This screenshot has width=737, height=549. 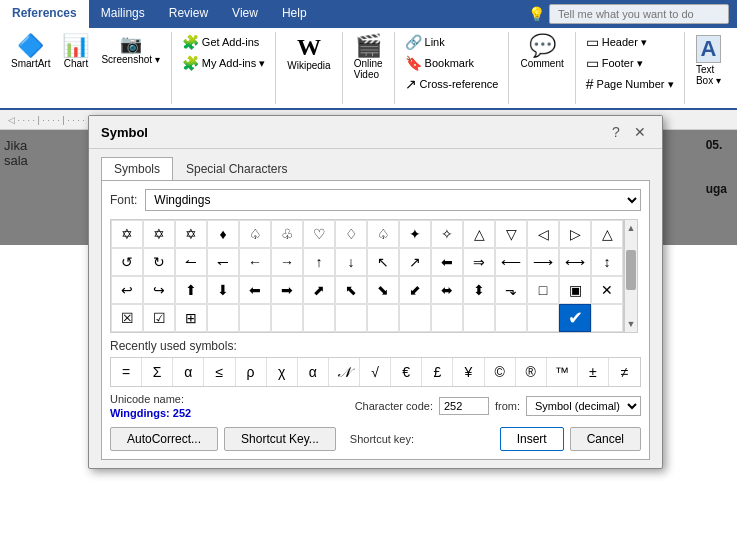 I want to click on bookmark-button: 🔖 Bookmark, so click(x=452, y=63).